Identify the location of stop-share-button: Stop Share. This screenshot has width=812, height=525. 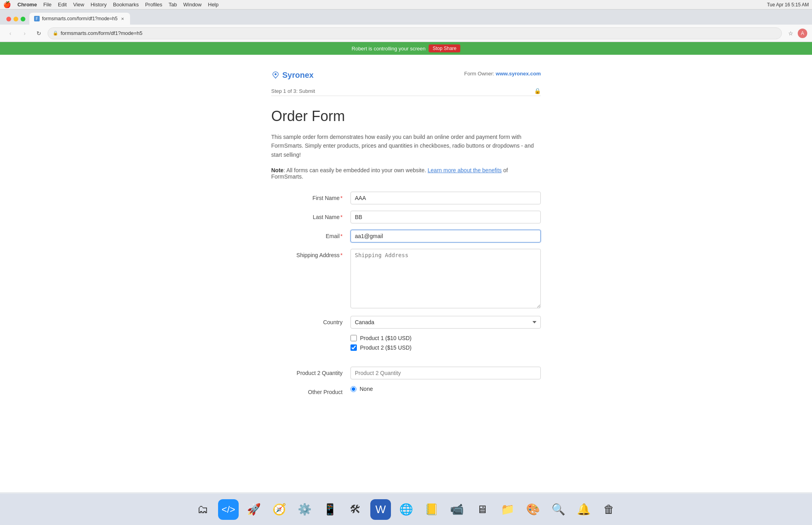
(444, 48).